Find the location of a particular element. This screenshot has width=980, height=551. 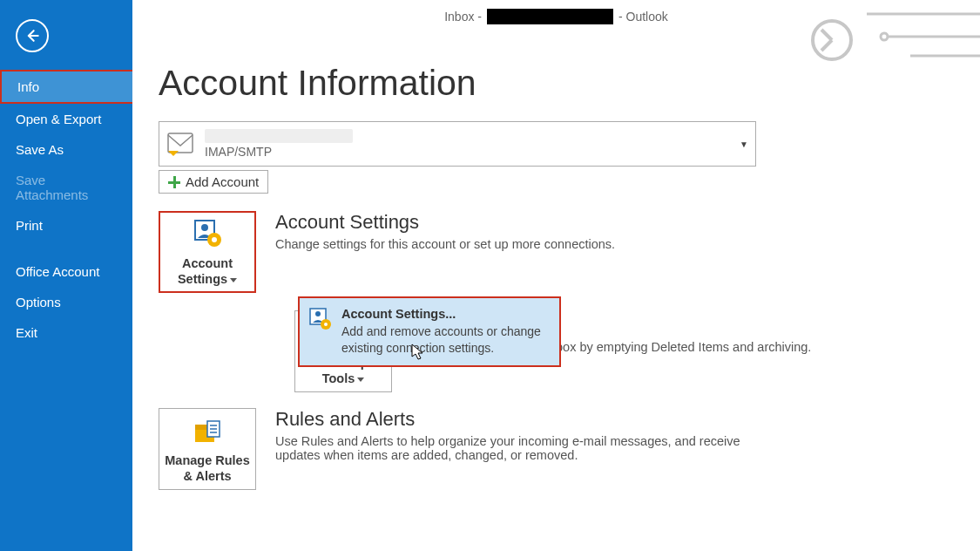

manage-rules-button: Manage Rules & Alerts is located at coordinates (207, 449).